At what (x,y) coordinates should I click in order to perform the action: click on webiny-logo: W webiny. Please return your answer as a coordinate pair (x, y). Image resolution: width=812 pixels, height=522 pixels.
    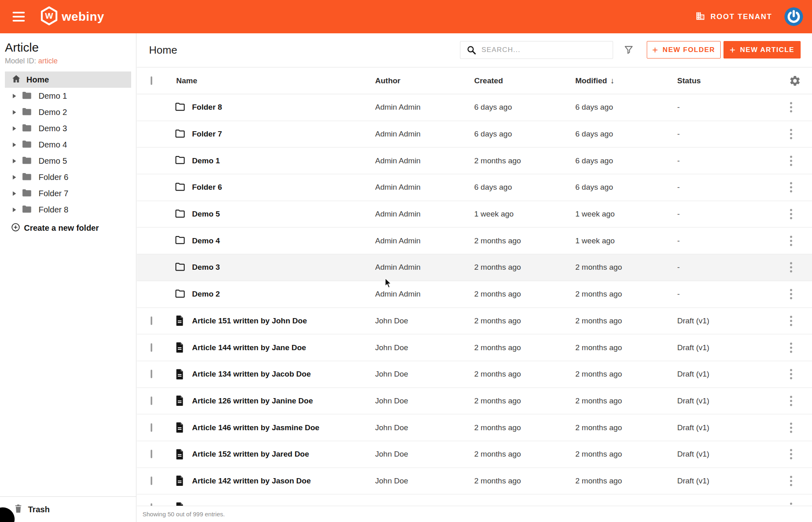
    Looking at the image, I should click on (72, 17).